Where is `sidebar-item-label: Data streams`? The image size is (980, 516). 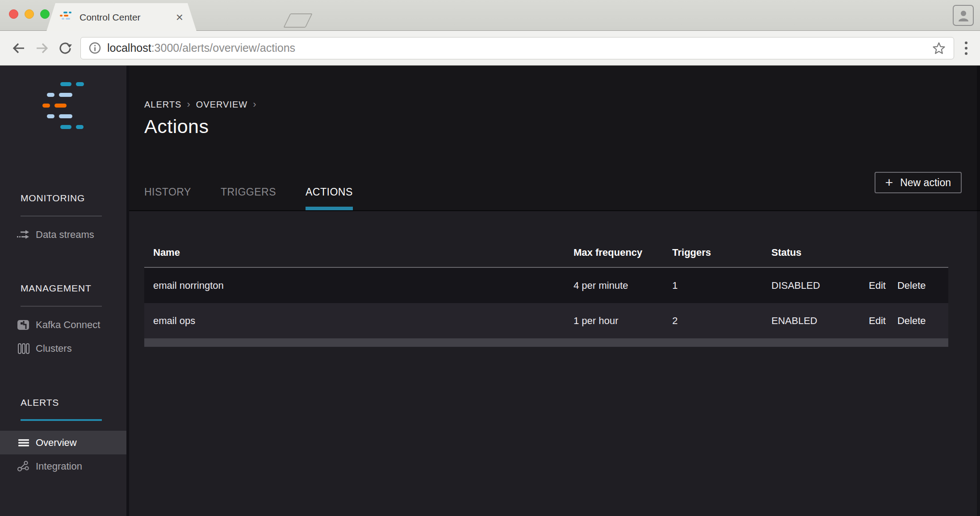
sidebar-item-label: Data streams is located at coordinates (65, 235).